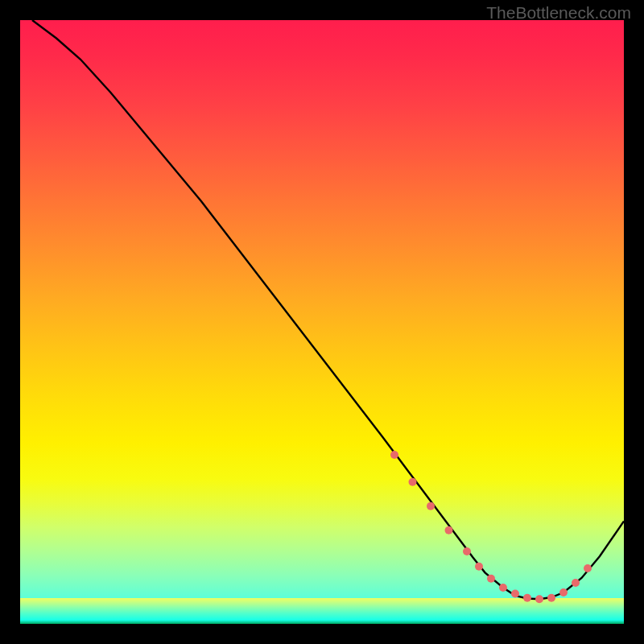  What do you see at coordinates (559, 13) in the screenshot?
I see `watermark-text: TheBottleneck.com` at bounding box center [559, 13].